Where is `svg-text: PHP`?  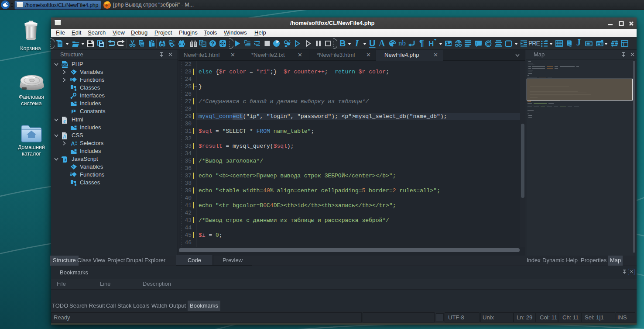 svg-text: PHP is located at coordinates (65, 65).